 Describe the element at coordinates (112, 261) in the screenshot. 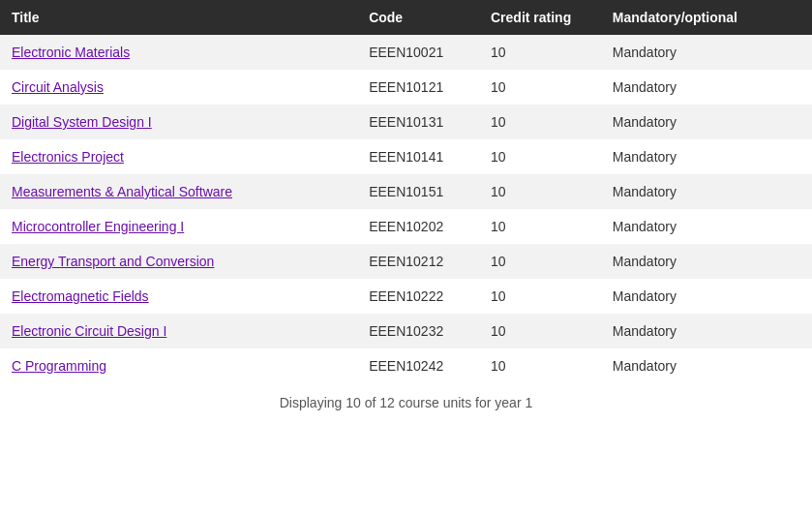

I see `course-title-link: Energy Transport and Conversion` at that location.